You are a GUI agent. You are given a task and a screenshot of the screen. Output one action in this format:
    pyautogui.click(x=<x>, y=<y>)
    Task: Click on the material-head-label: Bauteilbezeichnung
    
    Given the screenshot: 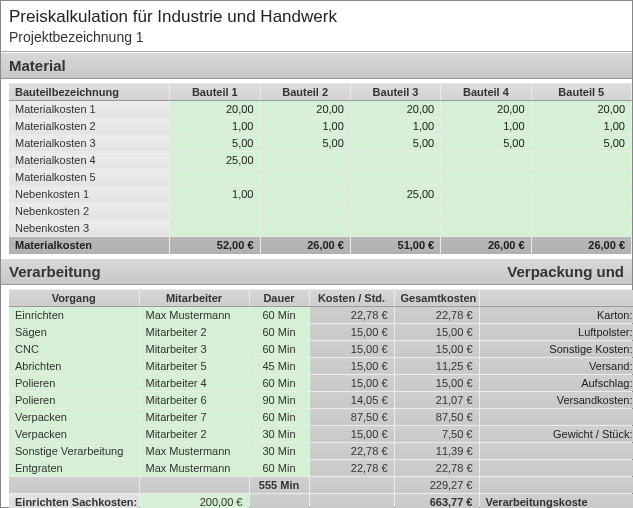 What is the action you would take?
    pyautogui.click(x=90, y=92)
    